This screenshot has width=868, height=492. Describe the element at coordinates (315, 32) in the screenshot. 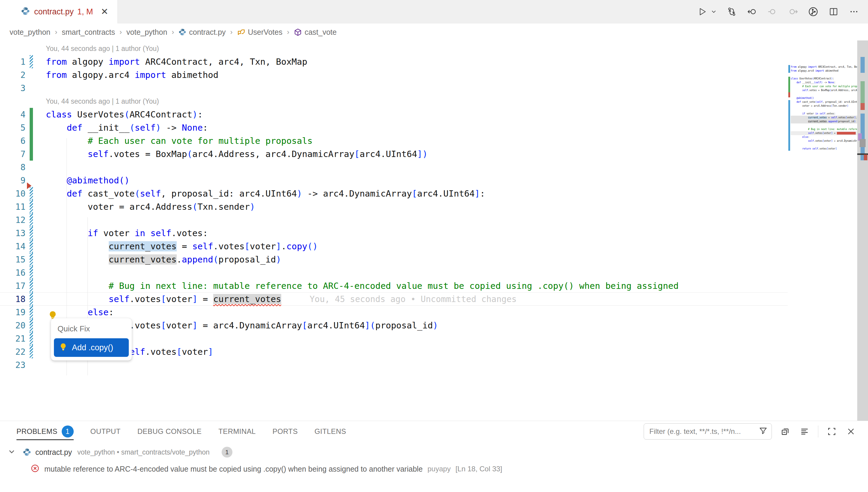

I see `breadcrumb-item-cast_vote: cast_vote` at that location.